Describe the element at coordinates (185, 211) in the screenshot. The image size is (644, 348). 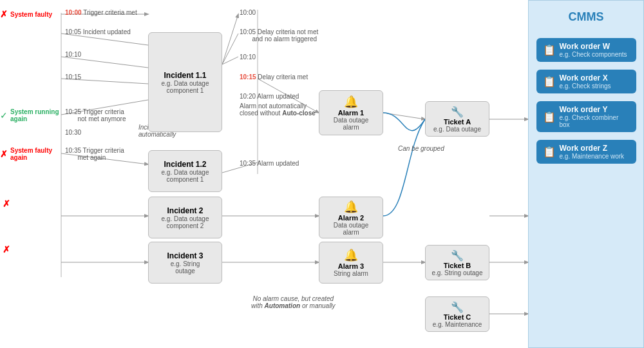
I see `incident-2-title: Incident 2` at that location.